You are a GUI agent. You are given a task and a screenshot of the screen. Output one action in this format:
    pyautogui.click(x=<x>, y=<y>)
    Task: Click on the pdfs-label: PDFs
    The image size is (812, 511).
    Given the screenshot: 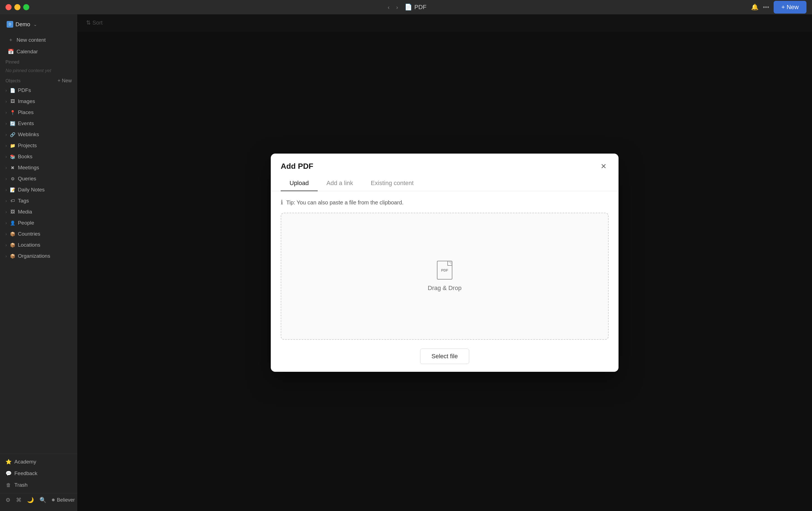 What is the action you would take?
    pyautogui.click(x=24, y=90)
    